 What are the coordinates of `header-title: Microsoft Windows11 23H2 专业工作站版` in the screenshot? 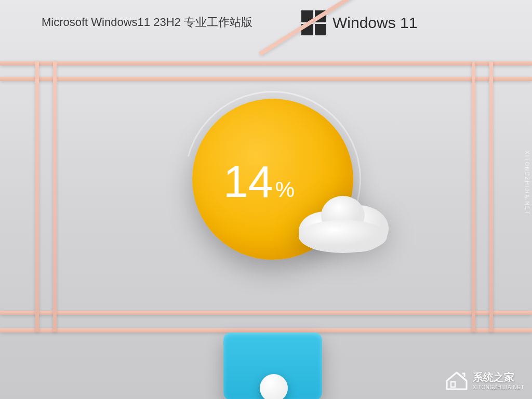 It's located at (147, 22).